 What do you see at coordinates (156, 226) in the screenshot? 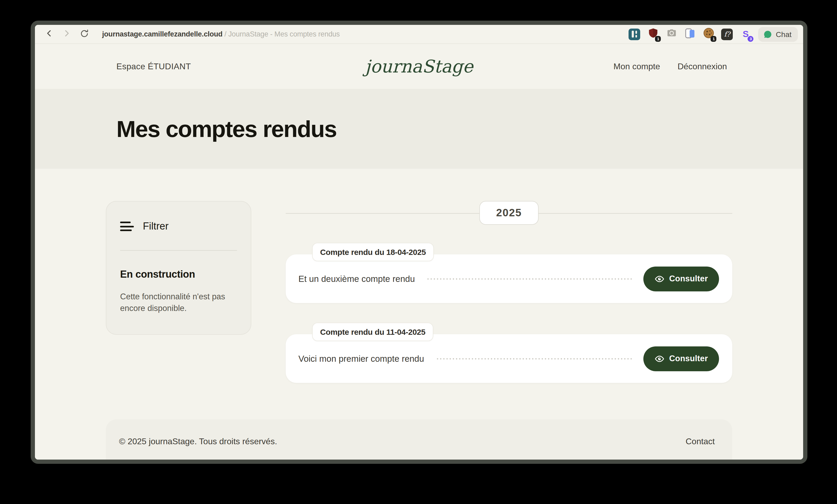
I see `filter-title: Filtrer` at bounding box center [156, 226].